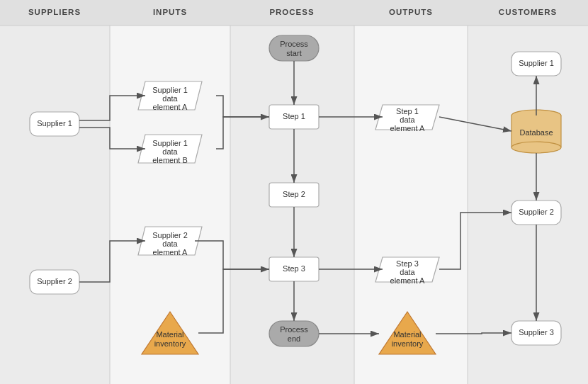 Image resolution: width=588 pixels, height=384 pixels. What do you see at coordinates (170, 160) in the screenshot?
I see `input-1b-line3: element B` at bounding box center [170, 160].